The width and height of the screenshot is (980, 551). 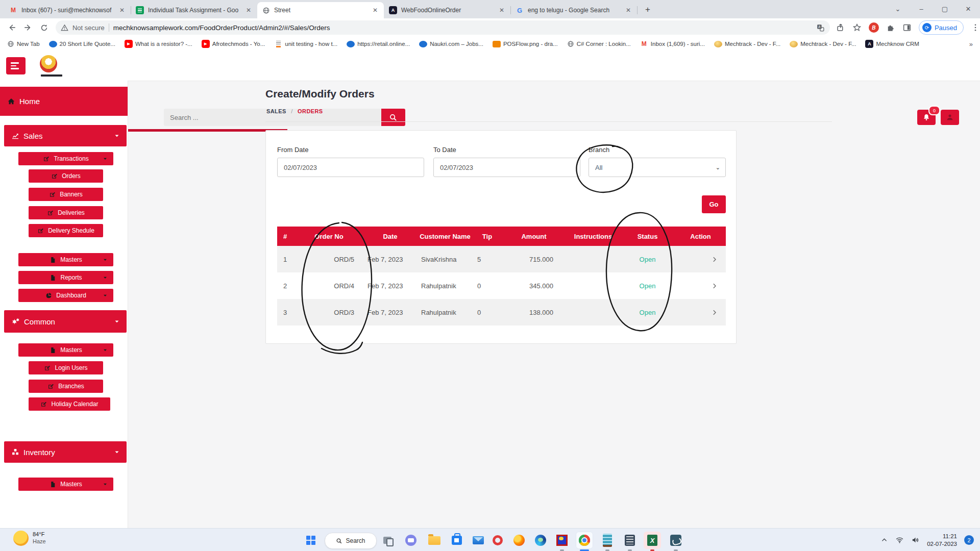 I want to click on reload-icon, so click(x=44, y=28).